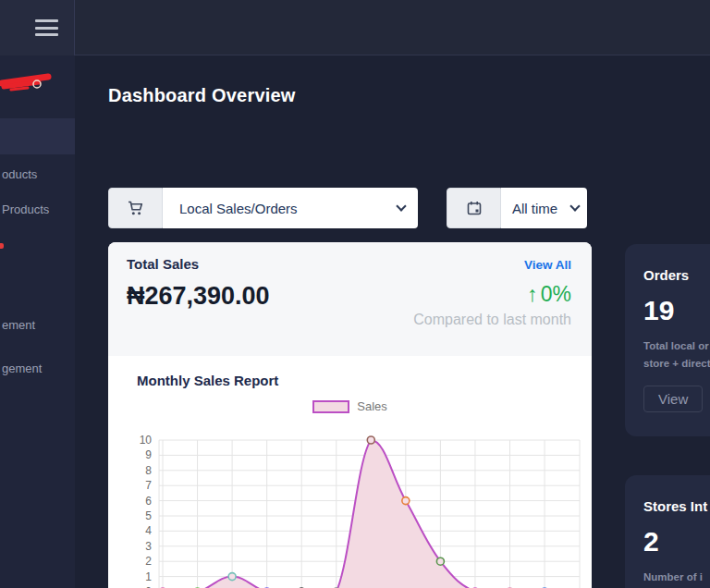 The image size is (710, 588). Describe the element at coordinates (534, 209) in the screenshot. I see `time-range-selected-value: All time` at that location.